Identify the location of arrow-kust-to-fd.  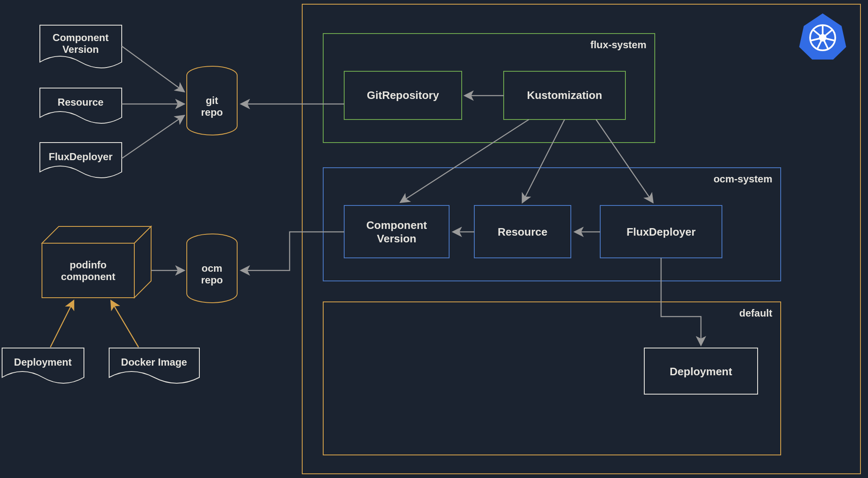
(625, 161).